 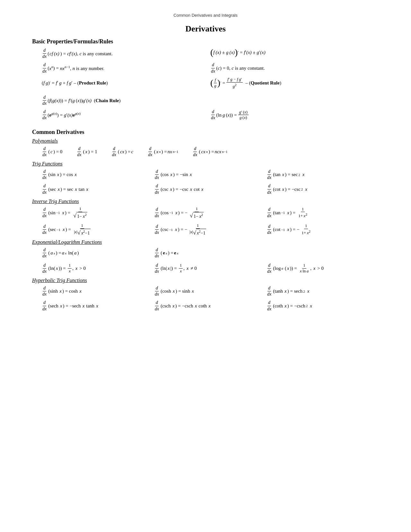 What do you see at coordinates (323, 269) in the screenshot?
I see `log-loga: d dx (loga (x)) = 1 x ln a , x > 0` at bounding box center [323, 269].